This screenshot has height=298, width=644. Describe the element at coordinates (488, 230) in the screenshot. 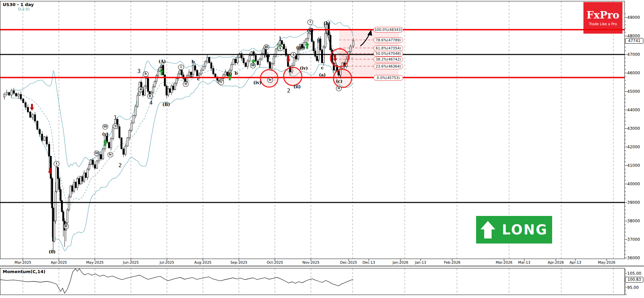

I see `up-arrow-icon` at that location.